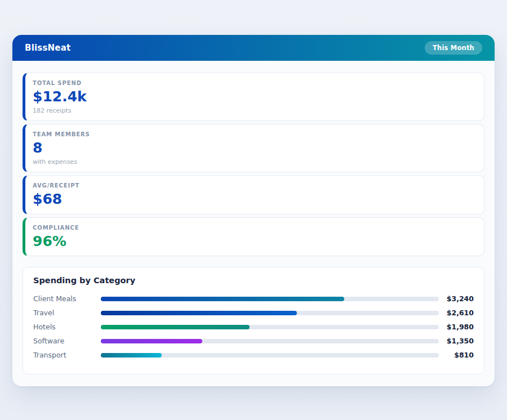 This screenshot has height=420, width=507. What do you see at coordinates (254, 298) in the screenshot?
I see `chart-row-client-meals: Client Meals $3,240` at bounding box center [254, 298].